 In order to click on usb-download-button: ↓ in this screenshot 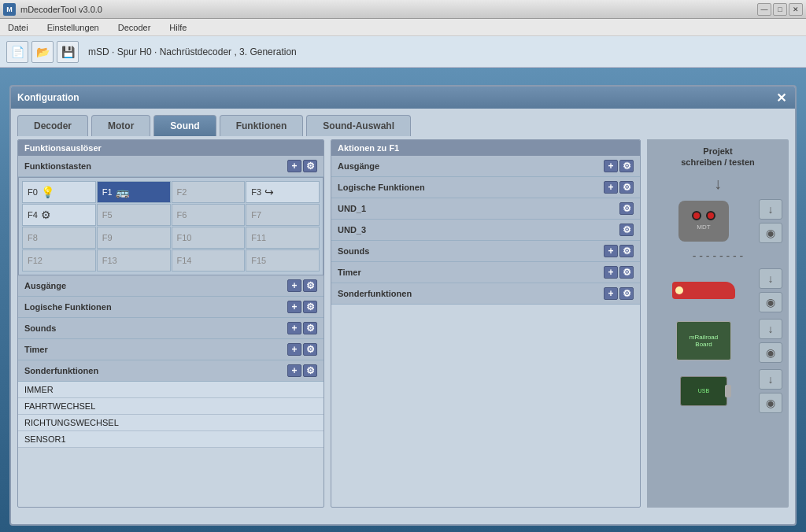, I will do `click(771, 379)`.